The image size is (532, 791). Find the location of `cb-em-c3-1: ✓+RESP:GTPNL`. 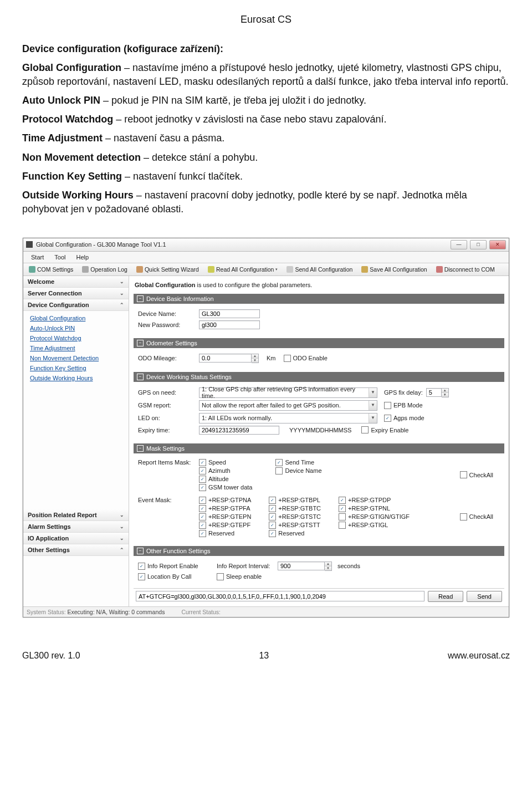

cb-em-c3-1: ✓+RESP:GTPNL is located at coordinates (374, 509).